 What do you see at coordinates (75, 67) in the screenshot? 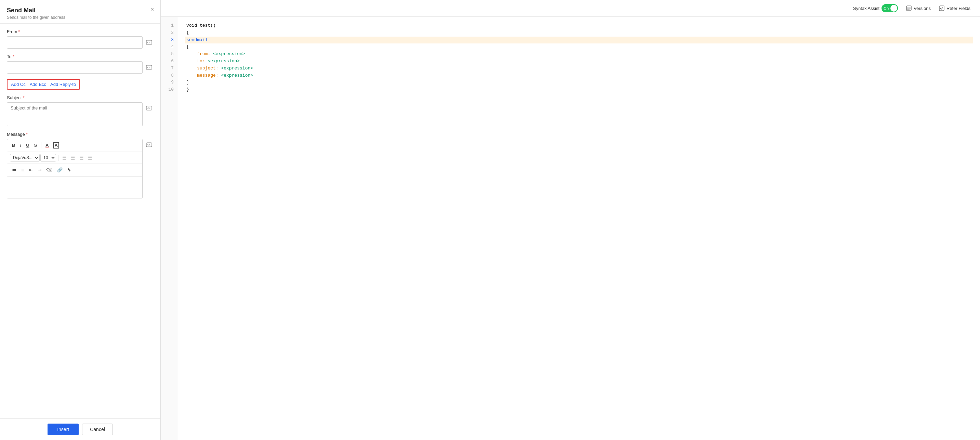
I see `to-input` at bounding box center [75, 67].